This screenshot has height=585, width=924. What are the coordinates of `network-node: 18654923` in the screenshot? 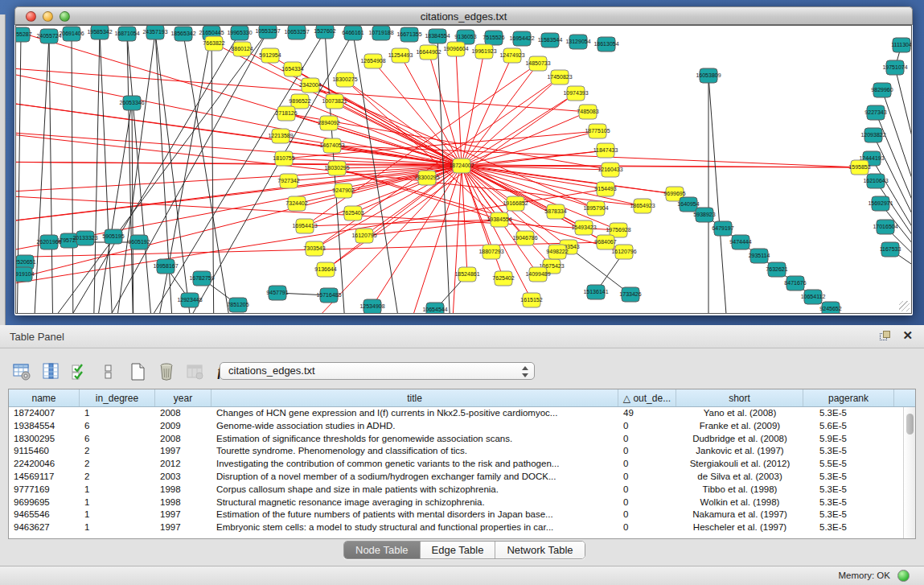 It's located at (642, 206).